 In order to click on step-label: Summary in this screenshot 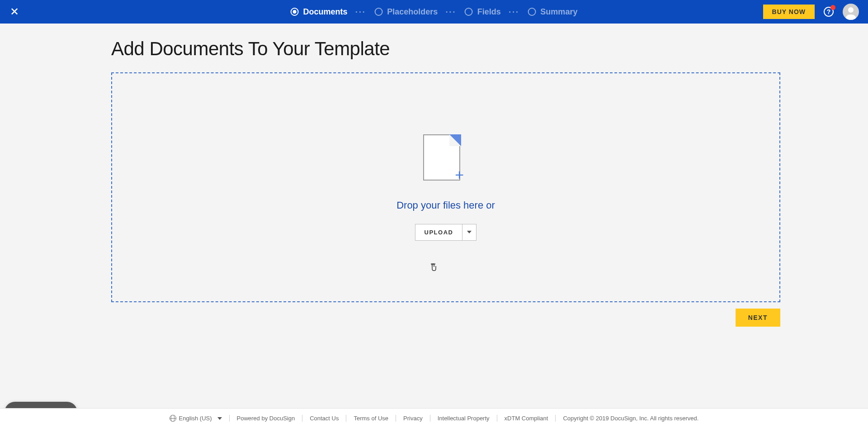, I will do `click(559, 12)`.